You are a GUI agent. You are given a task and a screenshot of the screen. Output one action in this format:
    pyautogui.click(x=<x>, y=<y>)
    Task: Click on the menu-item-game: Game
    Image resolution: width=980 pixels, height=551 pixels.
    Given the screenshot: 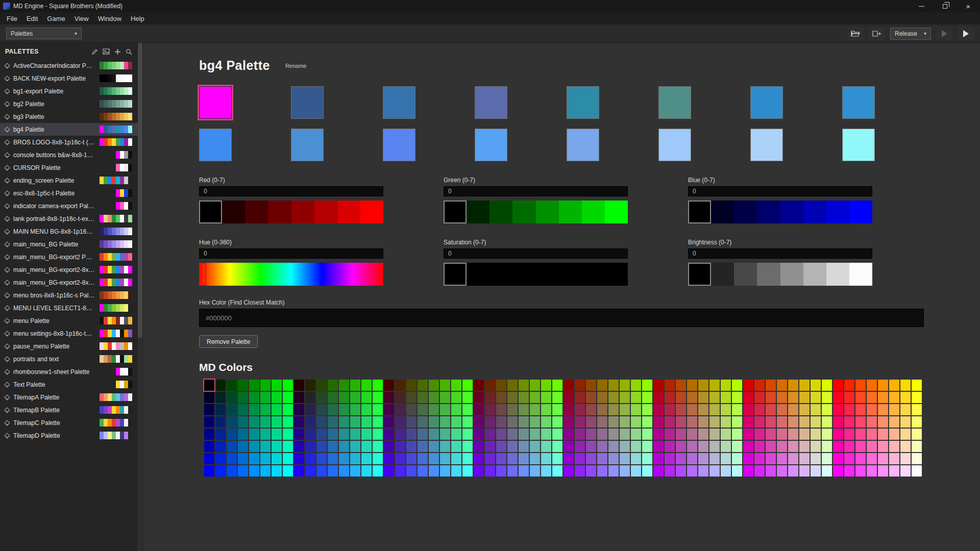 What is the action you would take?
    pyautogui.click(x=56, y=18)
    